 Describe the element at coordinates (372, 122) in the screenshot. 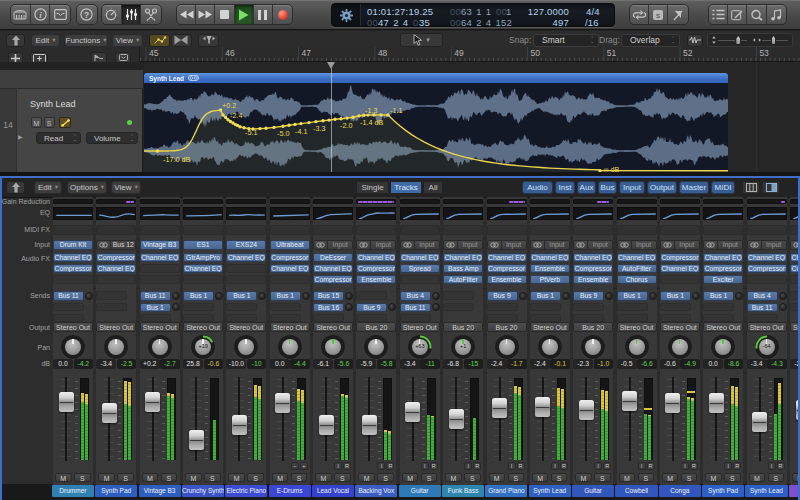

I see `svg-text: -1.4 dB` at that location.